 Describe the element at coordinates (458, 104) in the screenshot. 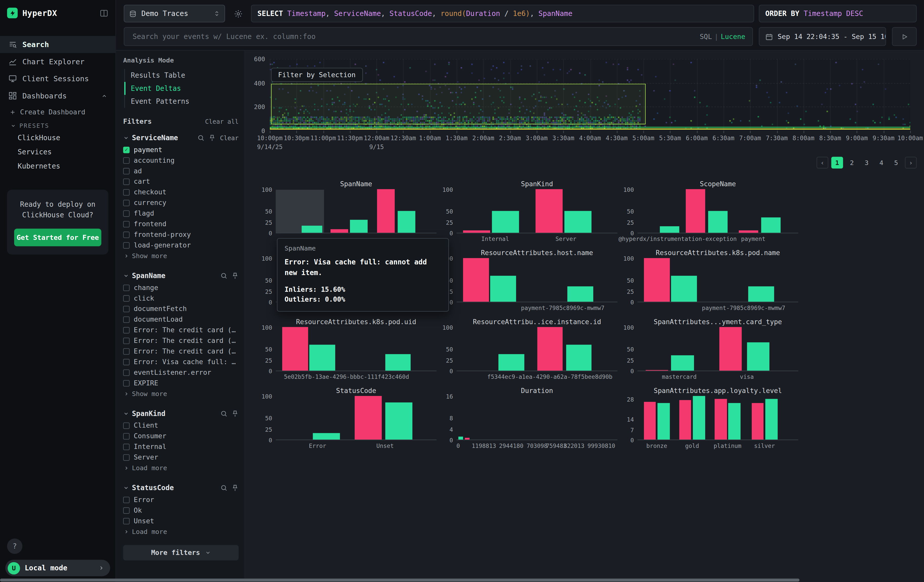

I see `time-selection-rect` at that location.